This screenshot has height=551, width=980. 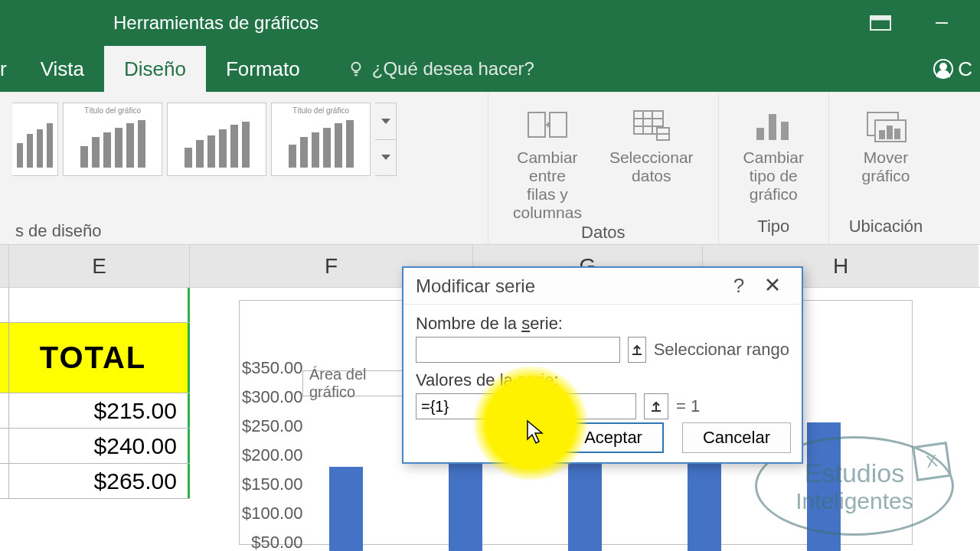 What do you see at coordinates (427, 69) in the screenshot?
I see `tell-me-box: ¿Qué desea hacer?` at bounding box center [427, 69].